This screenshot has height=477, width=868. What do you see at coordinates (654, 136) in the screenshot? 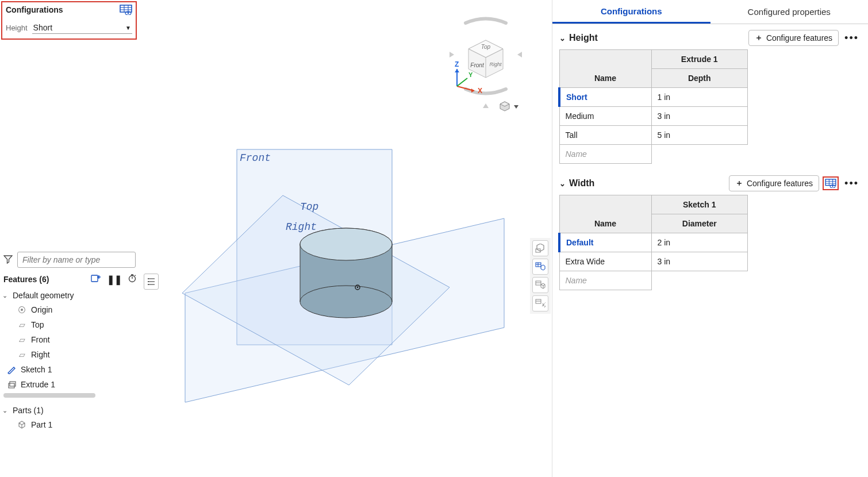
I see `table-row: Tall 5 in` at bounding box center [654, 136].